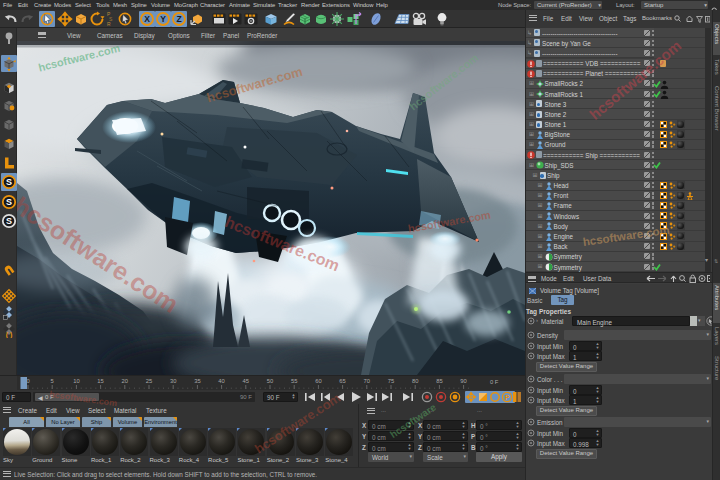 This screenshot has height=480, width=720. I want to click on svg-text: 75, so click(391, 381).